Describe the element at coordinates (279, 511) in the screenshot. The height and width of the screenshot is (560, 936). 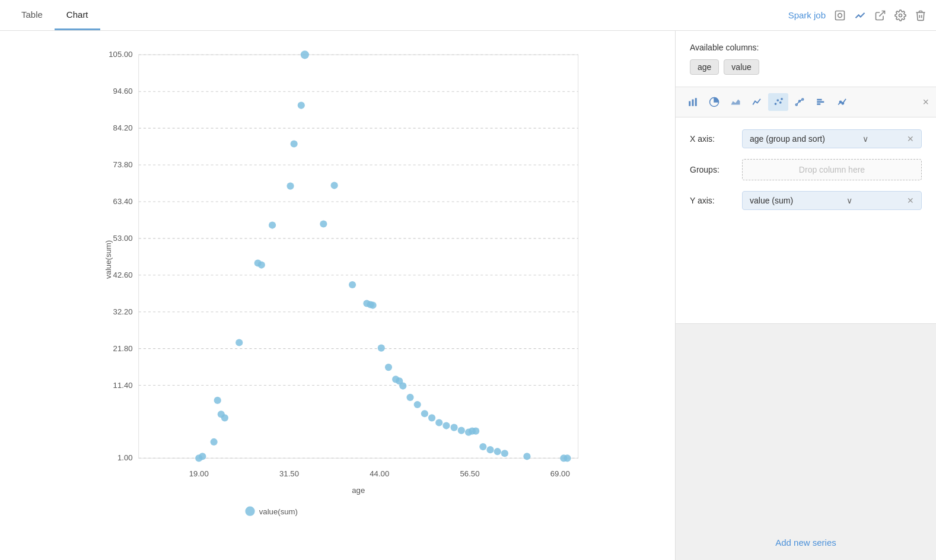
I see `svg-text: value(sum)` at that location.